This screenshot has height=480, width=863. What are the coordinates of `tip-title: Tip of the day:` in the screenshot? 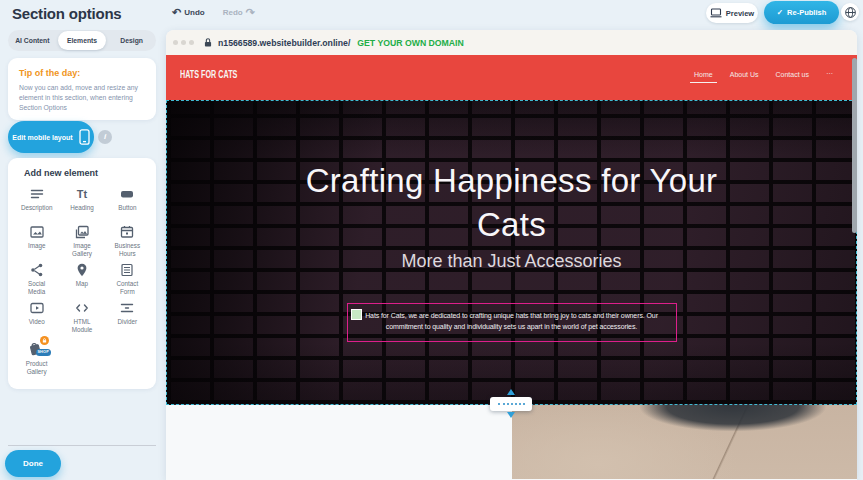 It's located at (82, 73).